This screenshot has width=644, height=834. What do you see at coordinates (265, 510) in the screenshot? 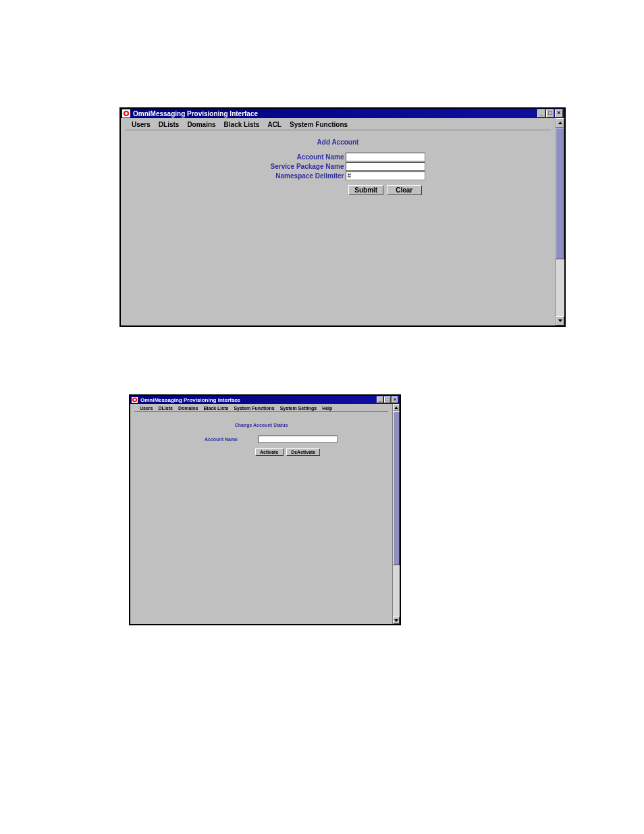
I see `window-change-account-status: OmniMessaging Provisioning Interface _ □…` at bounding box center [265, 510].